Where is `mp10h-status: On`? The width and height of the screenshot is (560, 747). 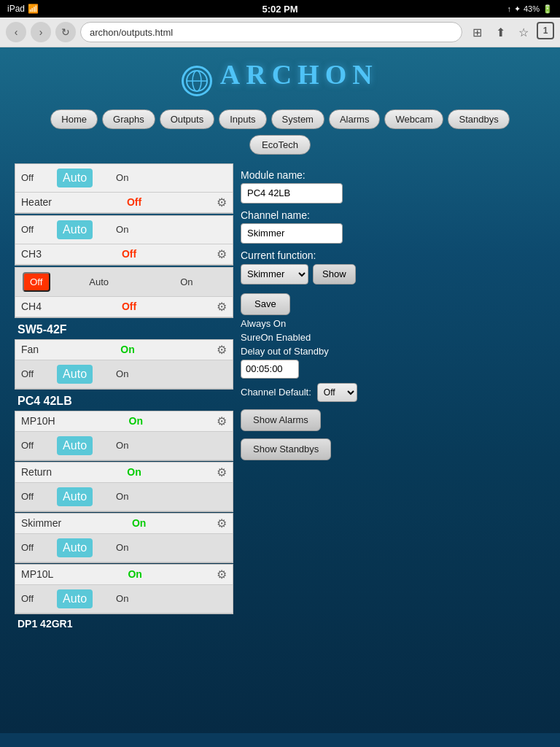 mp10h-status: On is located at coordinates (136, 421).